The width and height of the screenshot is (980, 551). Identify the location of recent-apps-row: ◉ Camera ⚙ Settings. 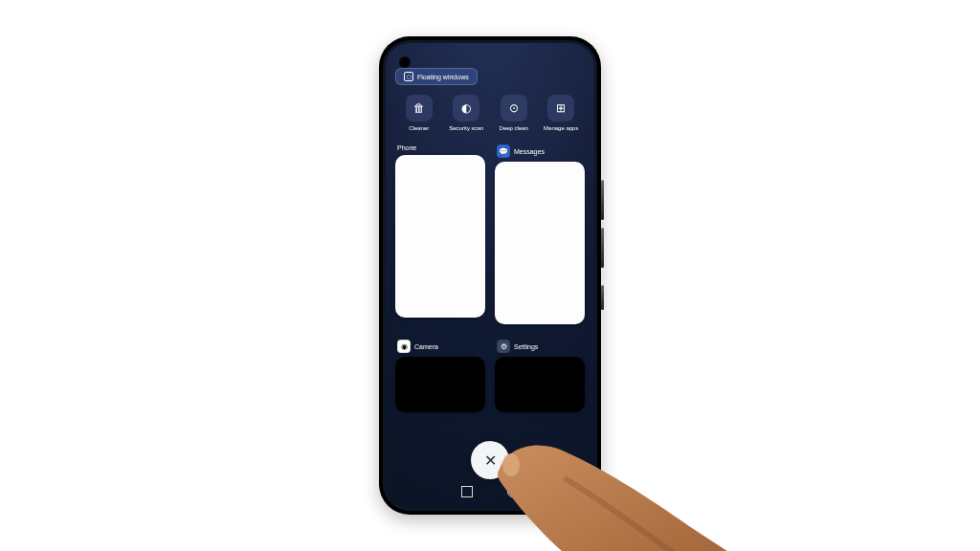
(490, 376).